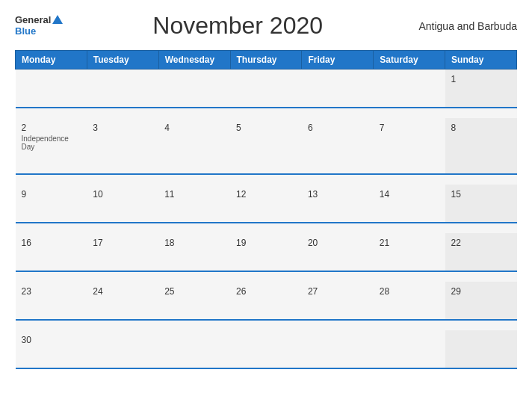 Image resolution: width=532 pixels, height=411 pixels. Describe the element at coordinates (266, 253) in the screenshot. I see `week-row-3: 16171819202122` at that location.